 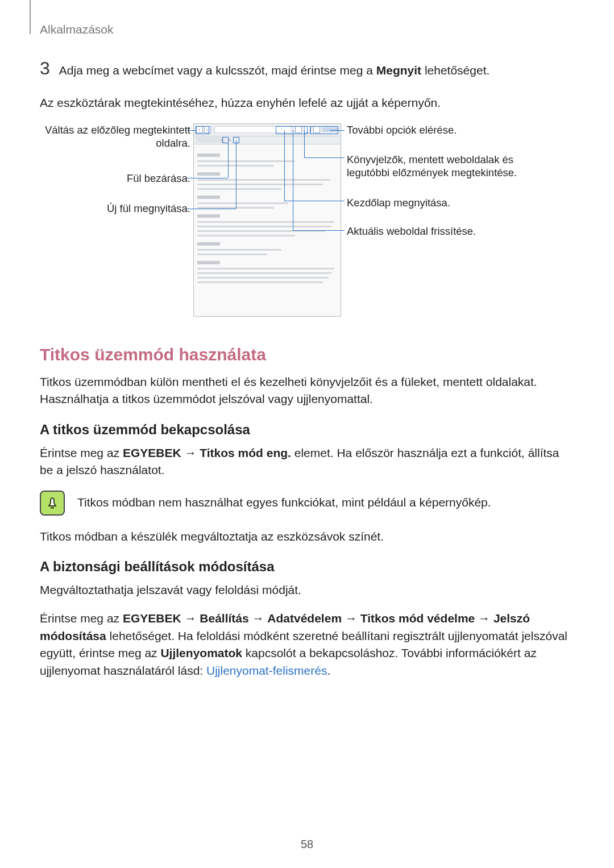 I want to click on callout-more-options: További opciók elérése., so click(x=449, y=130).